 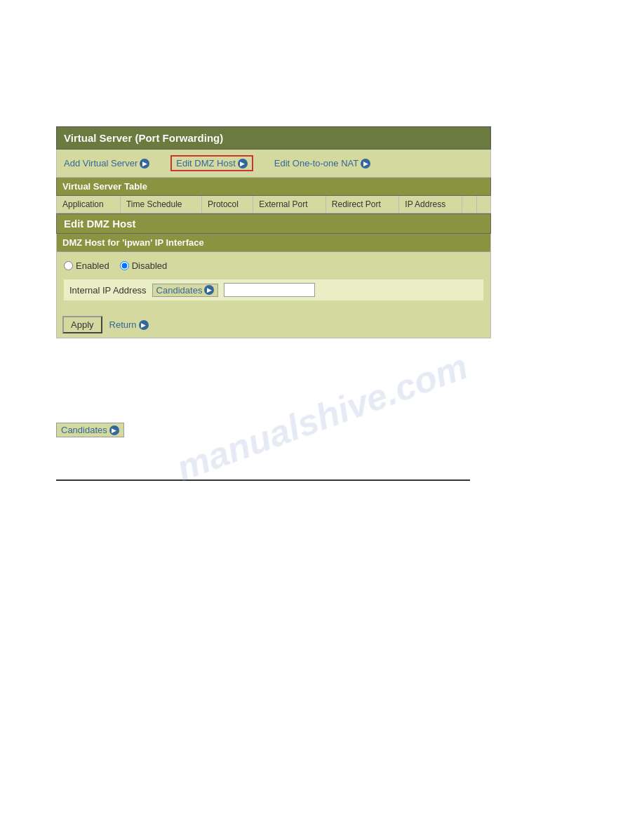 What do you see at coordinates (101, 163) in the screenshot?
I see `add-virtual-server-label: Add Virtual Server` at bounding box center [101, 163].